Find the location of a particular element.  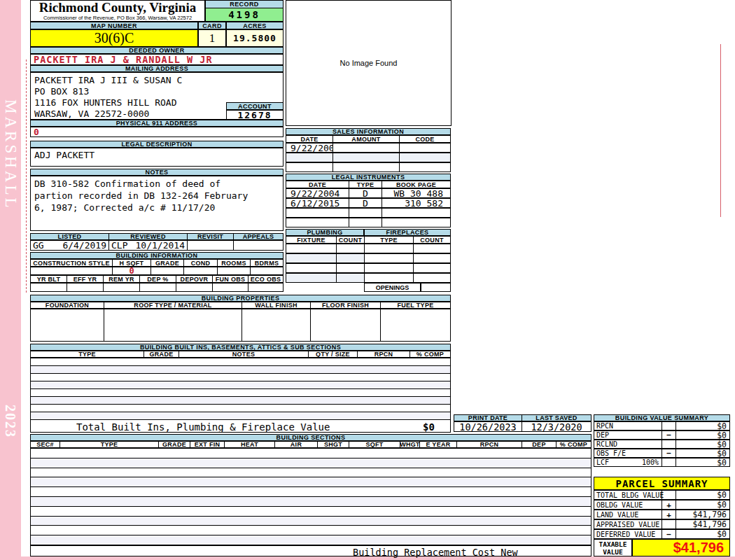

building-properties-title: BUILDING PROPERTIES is located at coordinates (241, 298).